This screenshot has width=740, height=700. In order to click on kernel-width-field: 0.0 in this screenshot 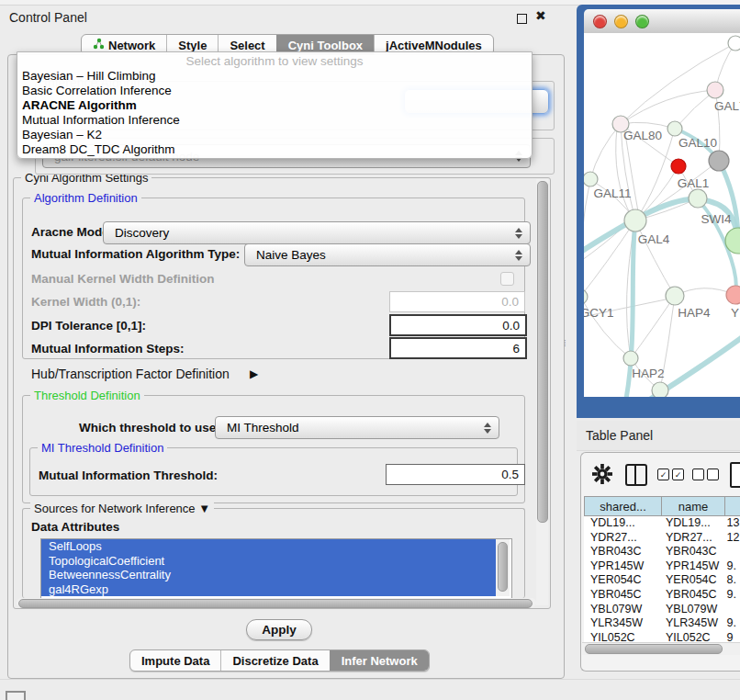, I will do `click(457, 301)`.